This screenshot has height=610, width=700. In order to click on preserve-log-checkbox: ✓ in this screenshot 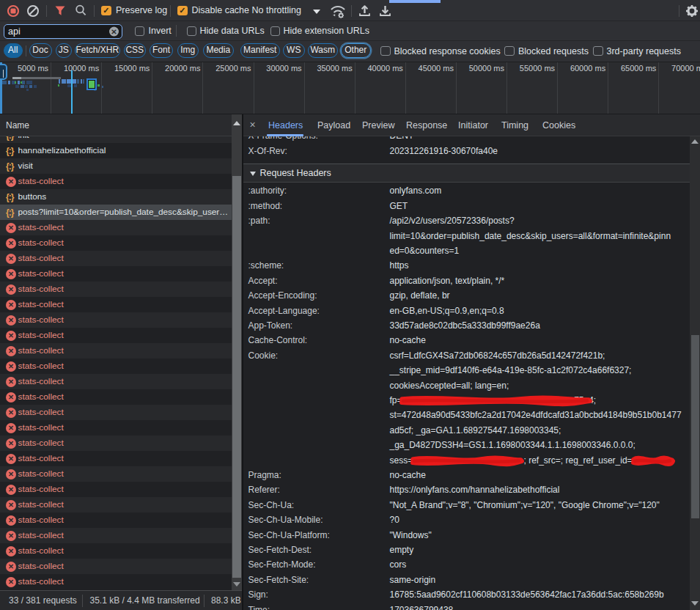, I will do `click(106, 11)`.